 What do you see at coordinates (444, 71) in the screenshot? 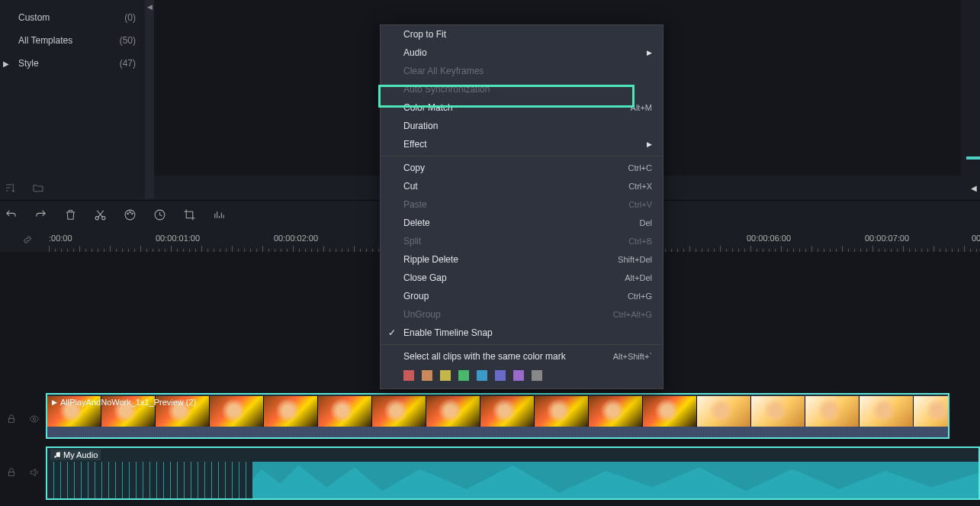
I see `menu-label: Clear All Keyframes` at bounding box center [444, 71].